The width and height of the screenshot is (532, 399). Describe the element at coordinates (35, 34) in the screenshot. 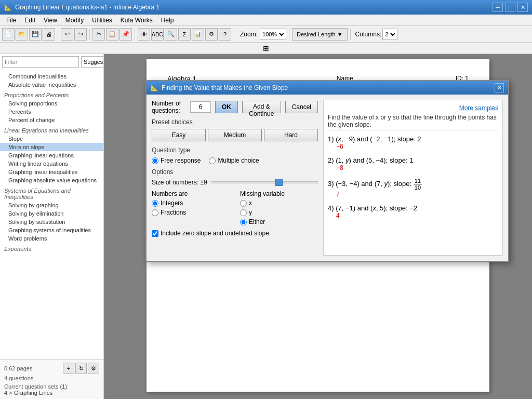

I see `toolbar-save: 💾` at that location.